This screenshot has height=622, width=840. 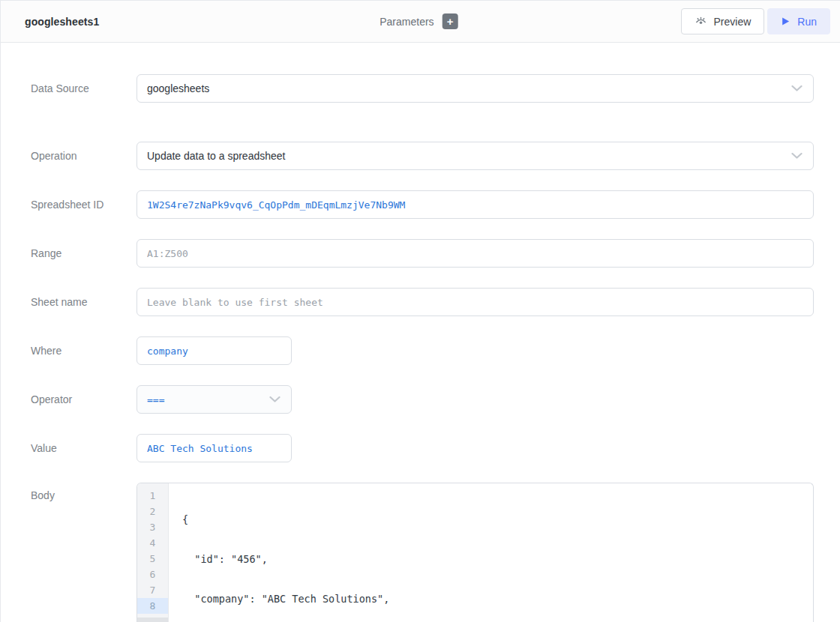 I want to click on row-data-source: Data Source googlesheets, so click(x=422, y=88).